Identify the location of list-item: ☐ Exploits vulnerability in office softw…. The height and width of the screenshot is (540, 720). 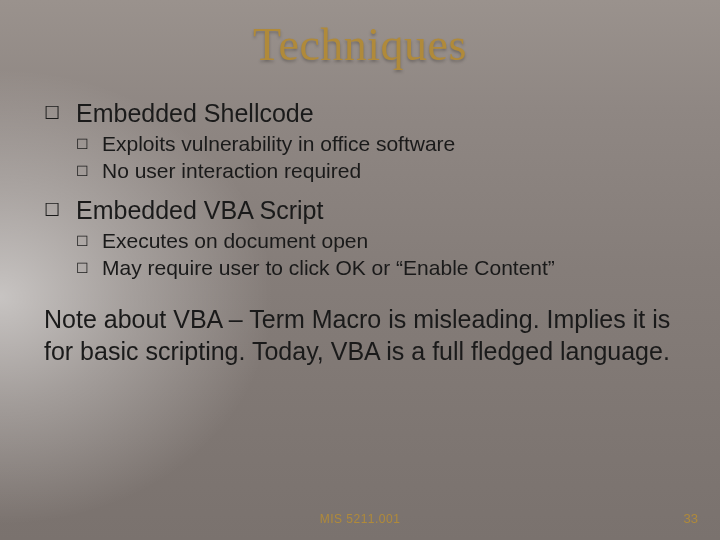
(378, 144).